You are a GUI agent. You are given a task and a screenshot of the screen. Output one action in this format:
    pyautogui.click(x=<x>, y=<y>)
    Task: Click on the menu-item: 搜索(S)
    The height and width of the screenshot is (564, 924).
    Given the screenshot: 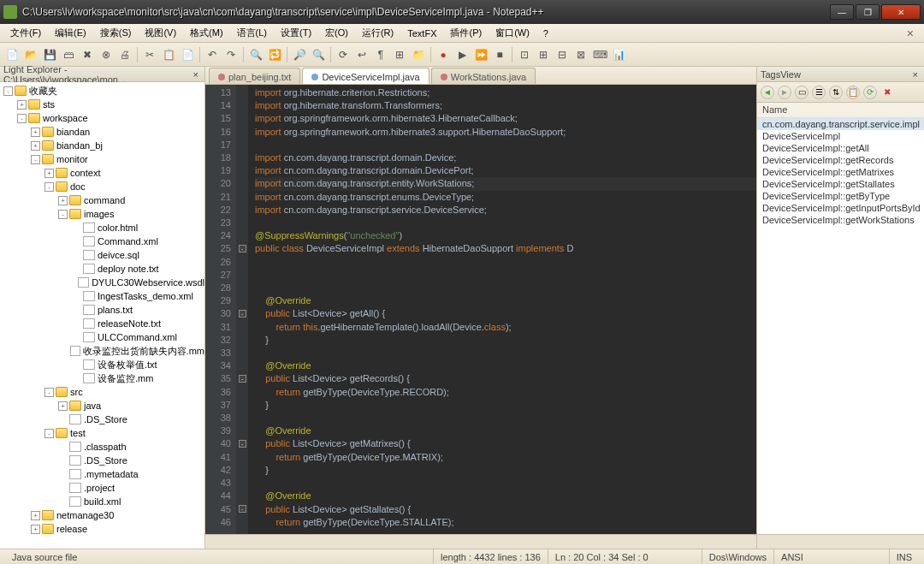 What is the action you would take?
    pyautogui.click(x=116, y=33)
    